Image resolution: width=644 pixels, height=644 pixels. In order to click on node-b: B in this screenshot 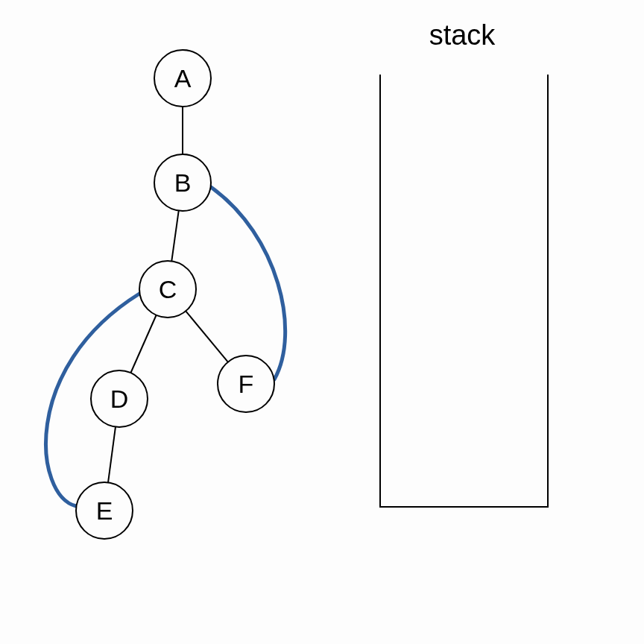, I will do `click(183, 183)`.